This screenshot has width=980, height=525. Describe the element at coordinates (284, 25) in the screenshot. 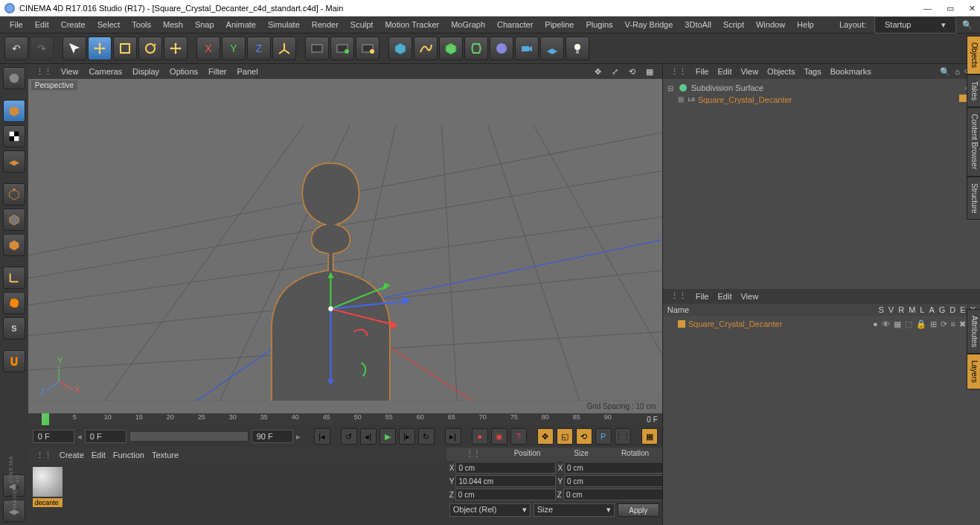

I see `menu-simulate: Simulate` at that location.